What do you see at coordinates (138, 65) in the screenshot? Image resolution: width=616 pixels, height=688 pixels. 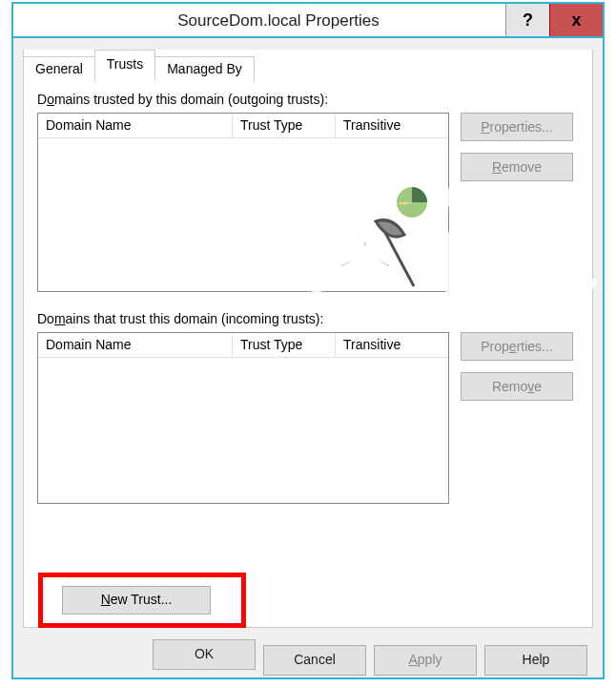 I see `tab-strip: General Trusts Managed By` at bounding box center [138, 65].